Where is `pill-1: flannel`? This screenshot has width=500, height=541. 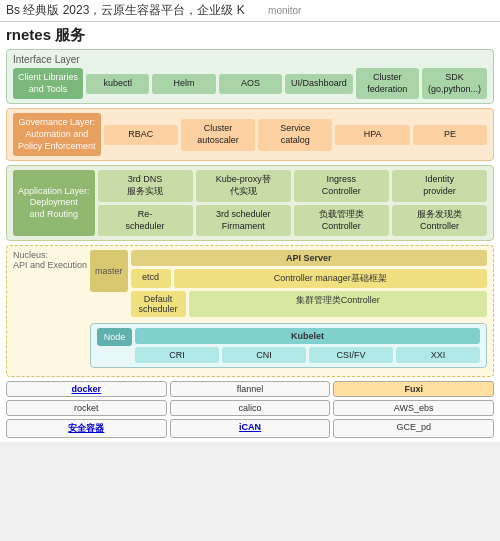 pill-1: flannel is located at coordinates (250, 389).